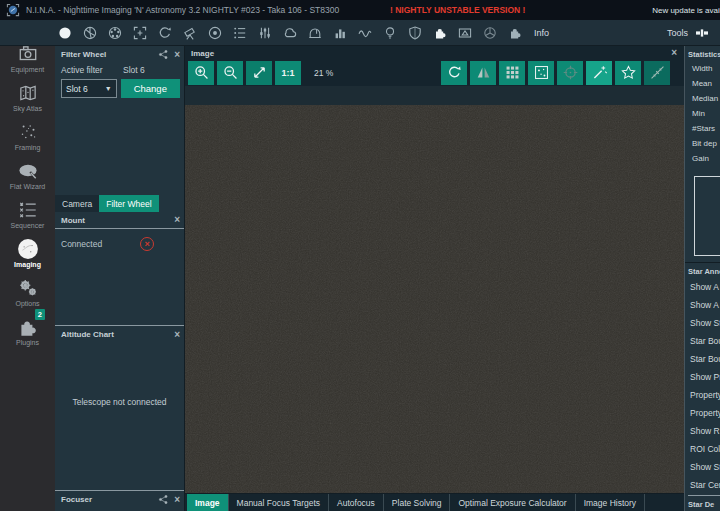 This screenshot has height=511, width=720. I want to click on stat-label: Bit dep, so click(702, 144).